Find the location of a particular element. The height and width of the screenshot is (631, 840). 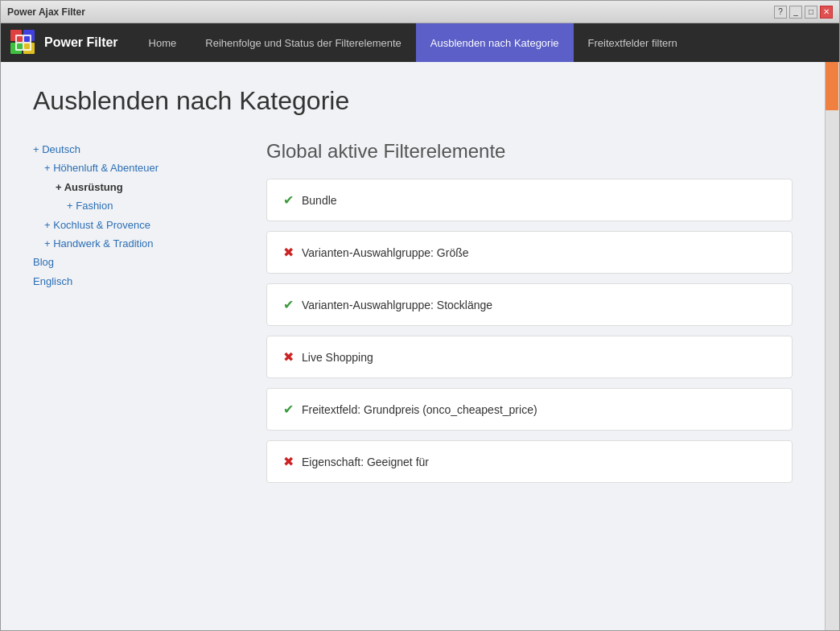

page-title: Ausblenden nach Kategorie is located at coordinates (413, 101).